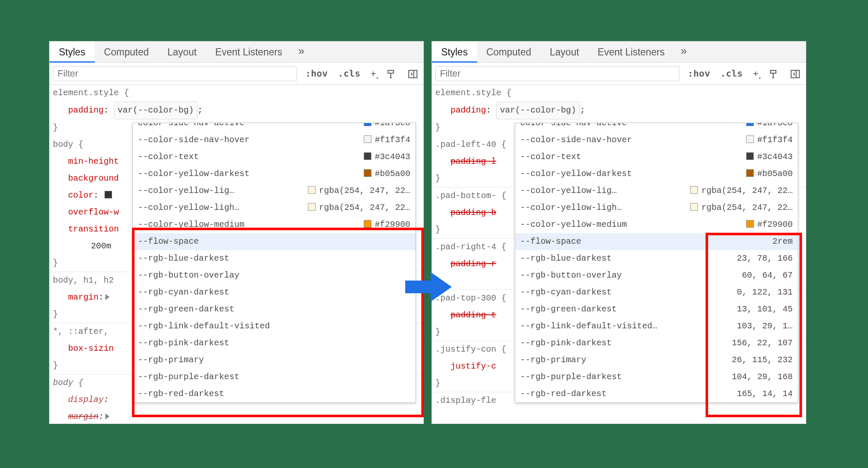 This screenshot has height=468, width=868. I want to click on autocomplete-item: --rgb-button-overlay 60, 64, 67, so click(656, 275).